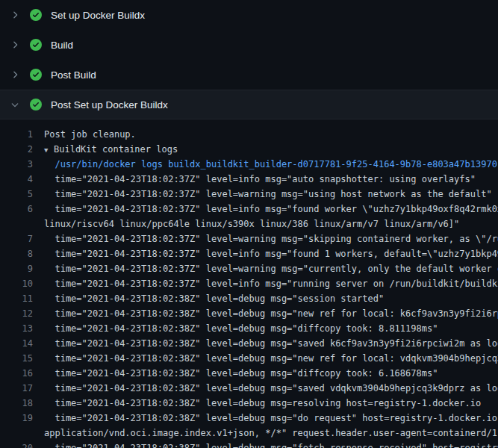  What do you see at coordinates (16, 418) in the screenshot?
I see `line-number: 19` at bounding box center [16, 418].